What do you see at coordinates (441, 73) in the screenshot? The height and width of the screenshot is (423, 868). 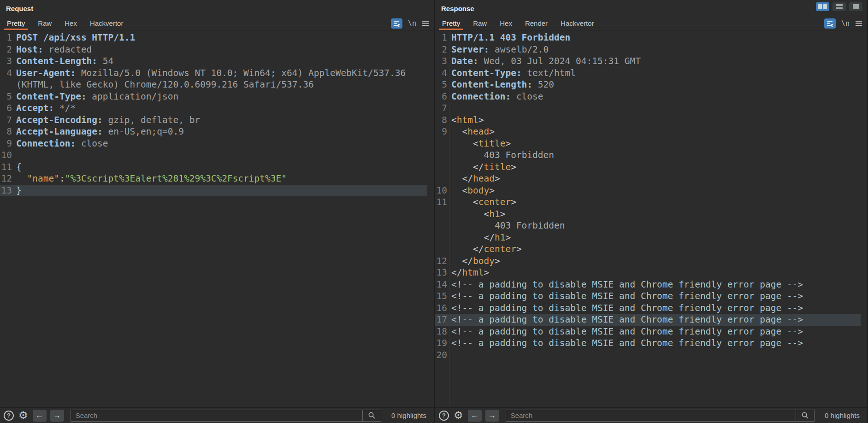 I see `line-number: 4` at bounding box center [441, 73].